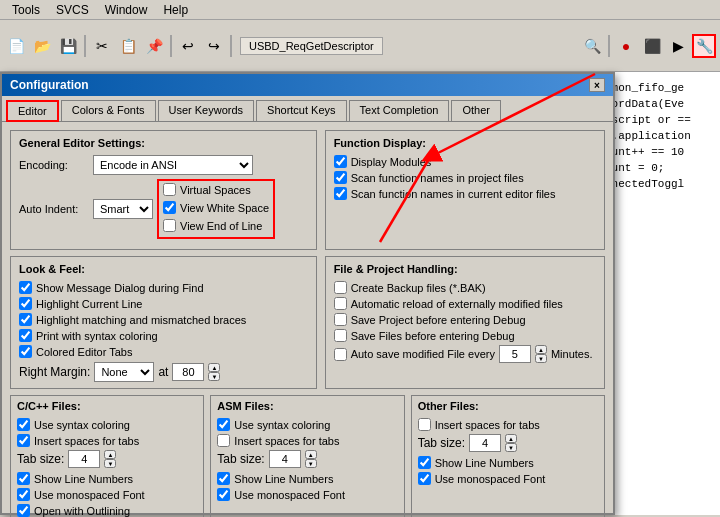 Image resolution: width=720 pixels, height=517 pixels. What do you see at coordinates (340, 336) in the screenshot?
I see `save-files-checkbox` at bounding box center [340, 336].